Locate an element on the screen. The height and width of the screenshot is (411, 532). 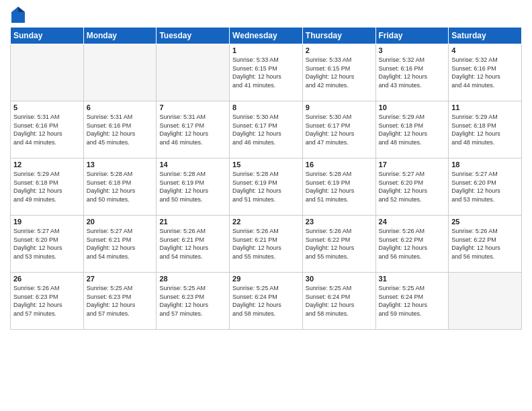
day-number: 25 is located at coordinates (485, 222).